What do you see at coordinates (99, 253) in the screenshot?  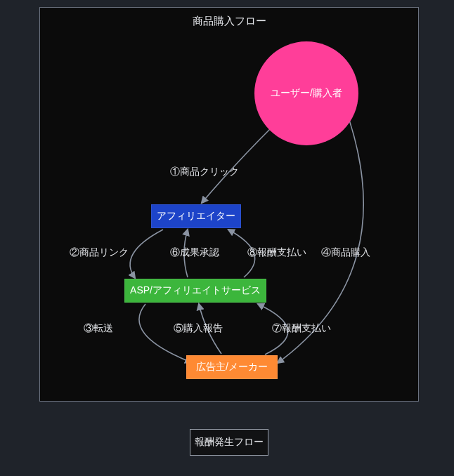 I see `edge-label-2: ②商品リンク` at bounding box center [99, 253].